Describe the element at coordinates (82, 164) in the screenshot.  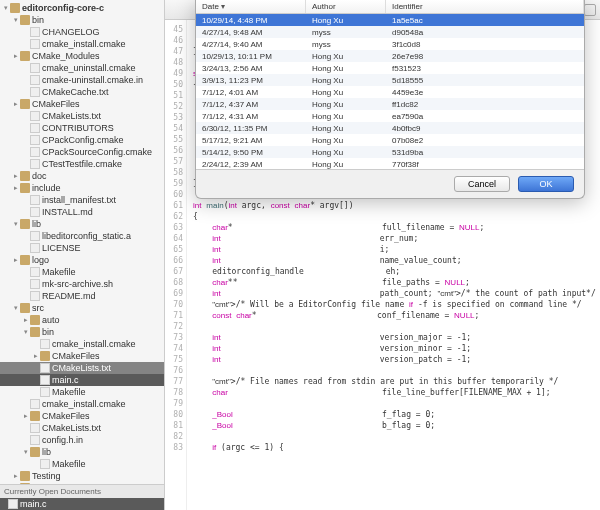
I see `tree-item: CTestTestfile.cmake` at that location.